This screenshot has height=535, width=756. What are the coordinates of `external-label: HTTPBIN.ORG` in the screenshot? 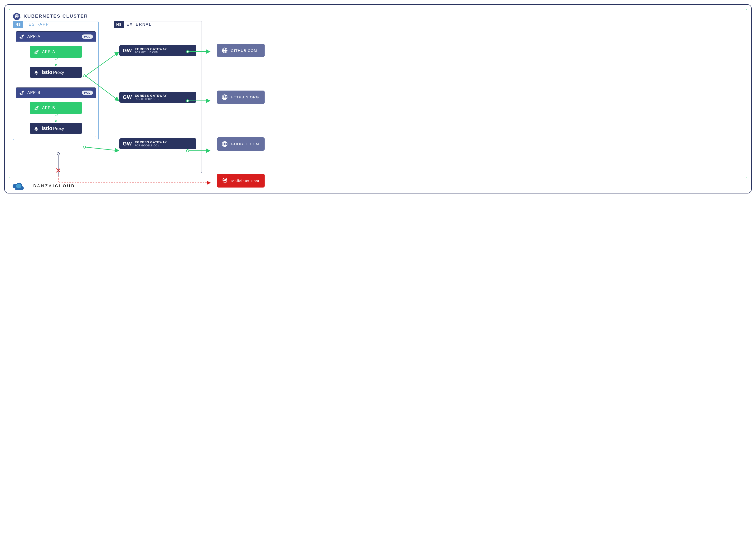 It's located at (245, 97).